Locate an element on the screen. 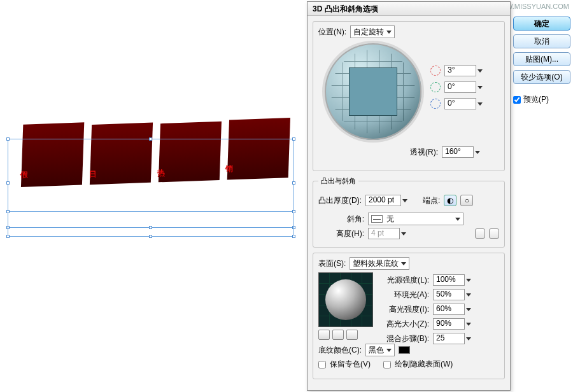 The width and height of the screenshot is (573, 392). spec-intensity-input: 60% is located at coordinates (452, 309).